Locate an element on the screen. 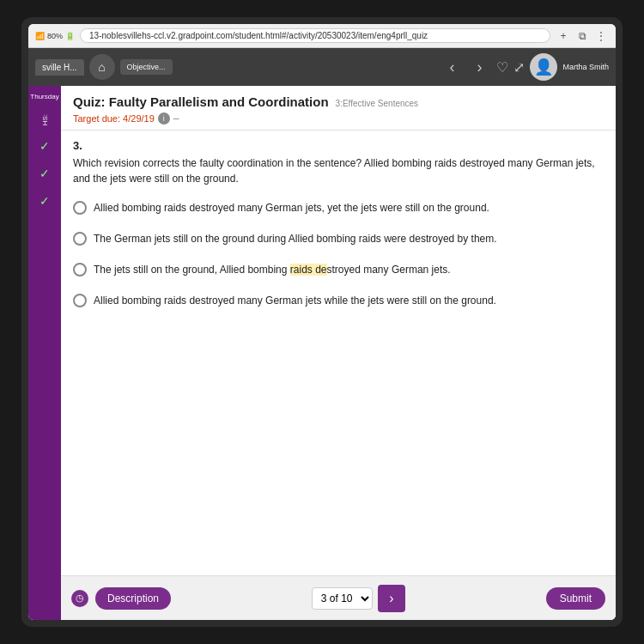 The height and width of the screenshot is (644, 644). avatar: 👤 is located at coordinates (544, 67).